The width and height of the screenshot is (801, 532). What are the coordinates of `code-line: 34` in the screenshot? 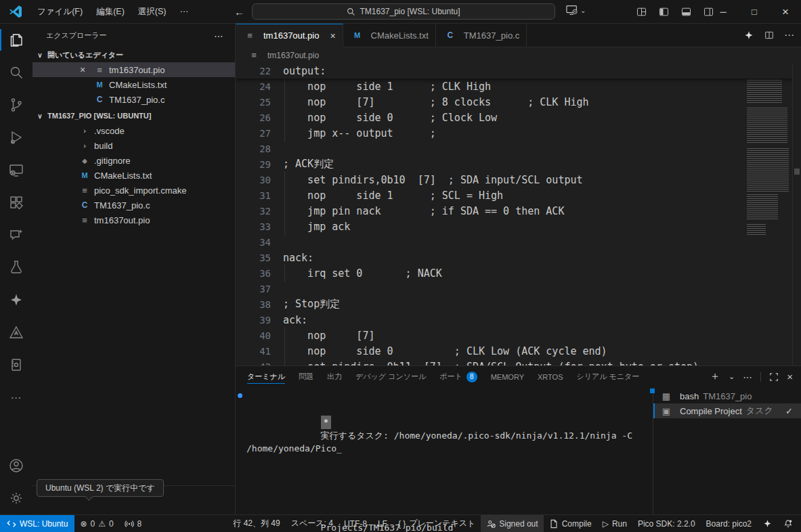 It's located at (514, 242).